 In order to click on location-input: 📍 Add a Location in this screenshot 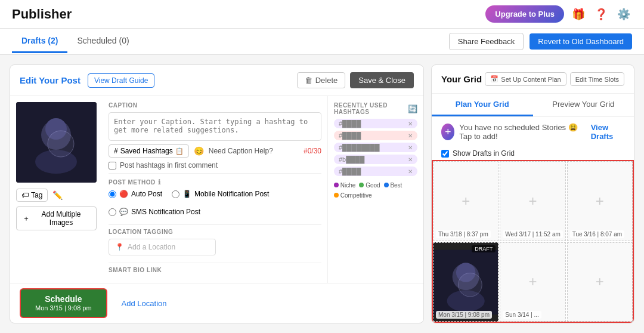, I will do `click(162, 247)`.